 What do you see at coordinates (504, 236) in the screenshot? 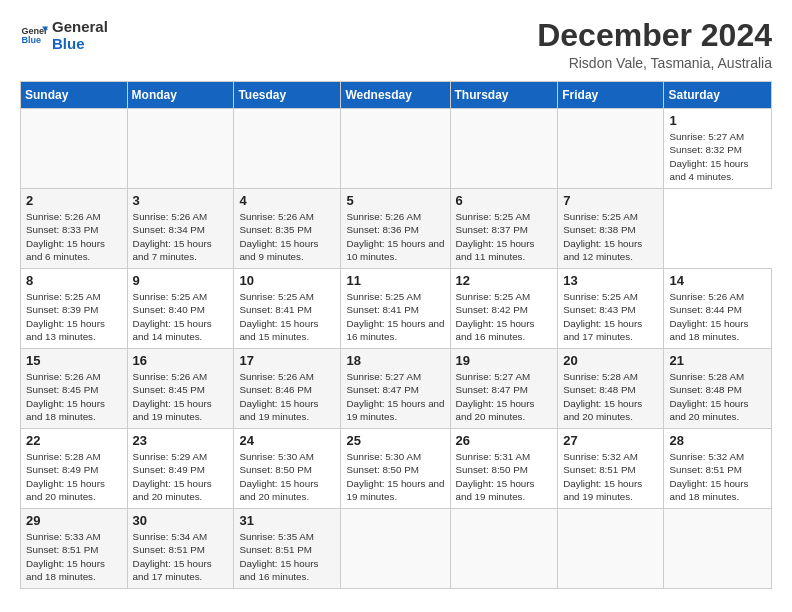
I see `day-info: Sunrise: 5:25 AMSunset: 8:37 PMDaylight:…` at bounding box center [504, 236].